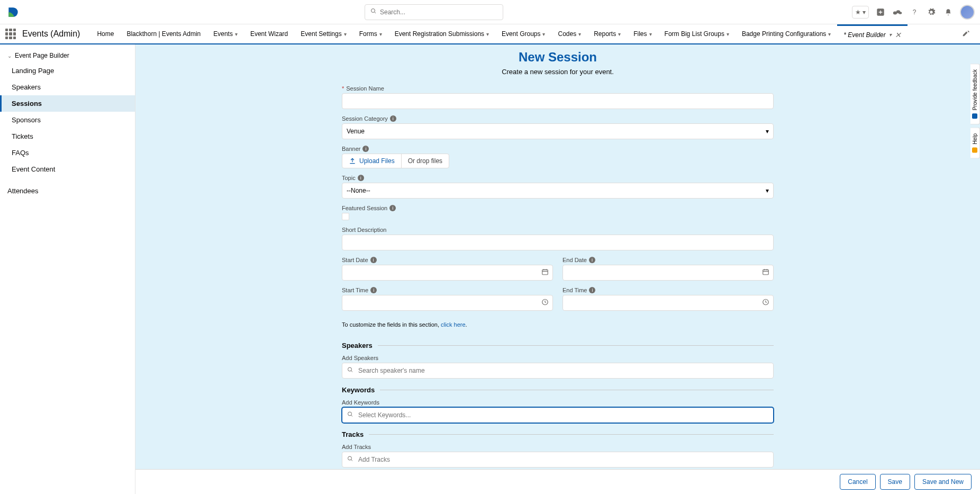 The height and width of the screenshot is (494, 980). What do you see at coordinates (872, 34) in the screenshot?
I see `nav-tab-event-builder: * Event Builder▾✕` at bounding box center [872, 34].